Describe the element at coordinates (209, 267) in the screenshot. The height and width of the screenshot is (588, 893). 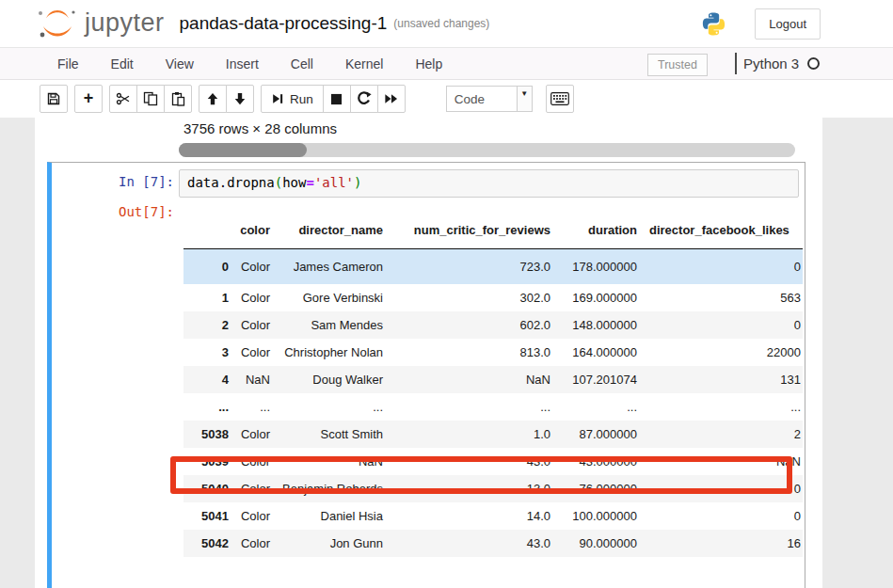
I see `row-index: 0` at that location.